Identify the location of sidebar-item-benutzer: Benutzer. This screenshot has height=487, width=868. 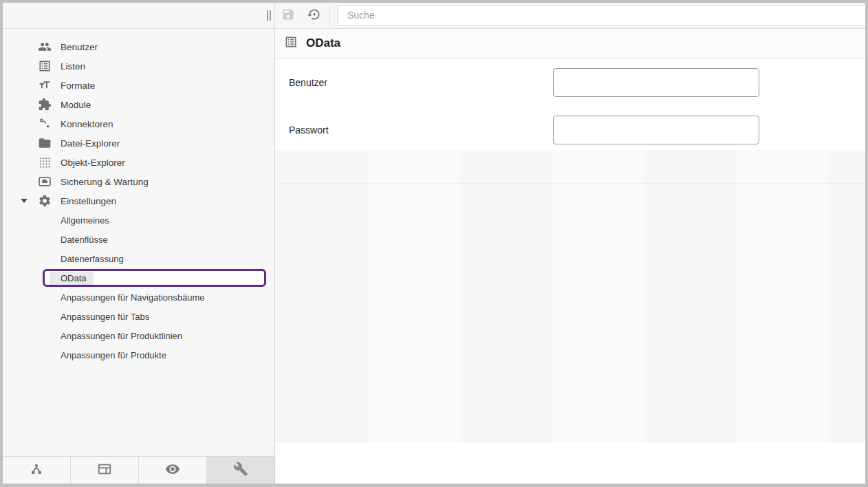
(139, 47).